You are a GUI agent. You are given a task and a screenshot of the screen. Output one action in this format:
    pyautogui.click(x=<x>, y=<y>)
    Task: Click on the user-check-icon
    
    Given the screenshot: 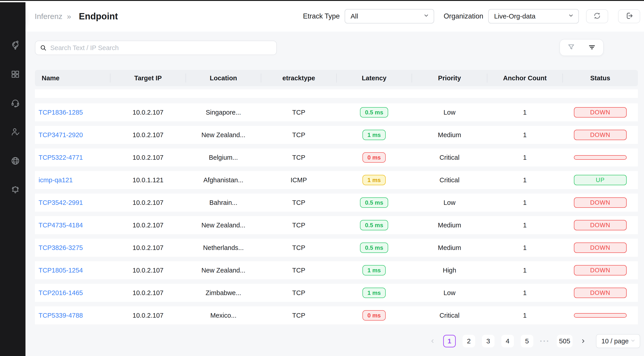 What is the action you would take?
    pyautogui.click(x=15, y=132)
    